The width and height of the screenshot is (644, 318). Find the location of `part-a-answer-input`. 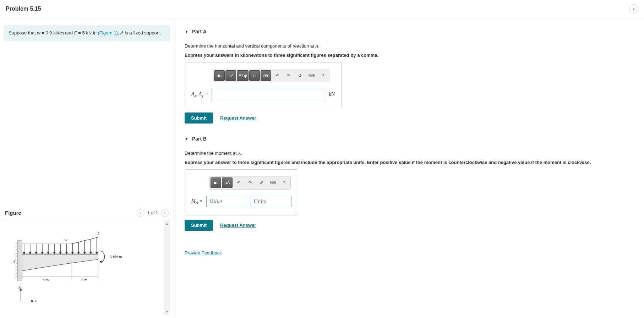

part-a-answer-input is located at coordinates (268, 94).